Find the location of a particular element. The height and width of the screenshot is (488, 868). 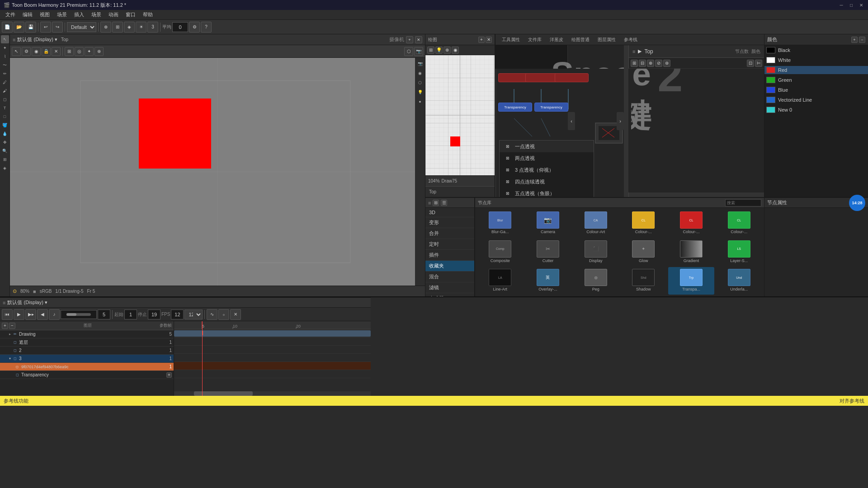

vp-tool-cam: 📷 is located at coordinates (419, 52).